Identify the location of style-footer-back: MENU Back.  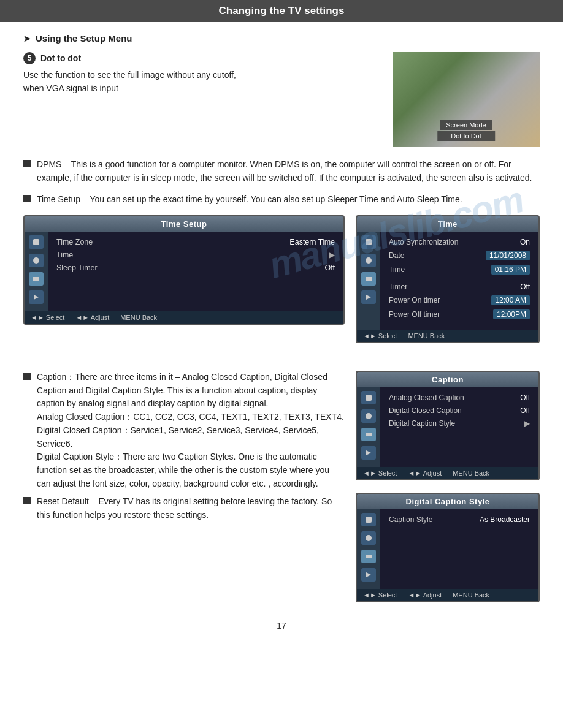
(471, 595).